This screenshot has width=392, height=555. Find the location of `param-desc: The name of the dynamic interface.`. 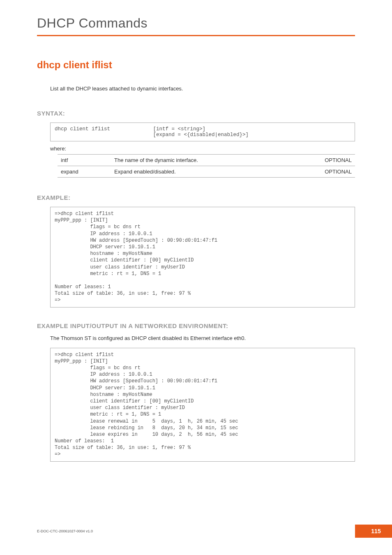

param-desc: The name of the dynamic interface. is located at coordinates (210, 160).